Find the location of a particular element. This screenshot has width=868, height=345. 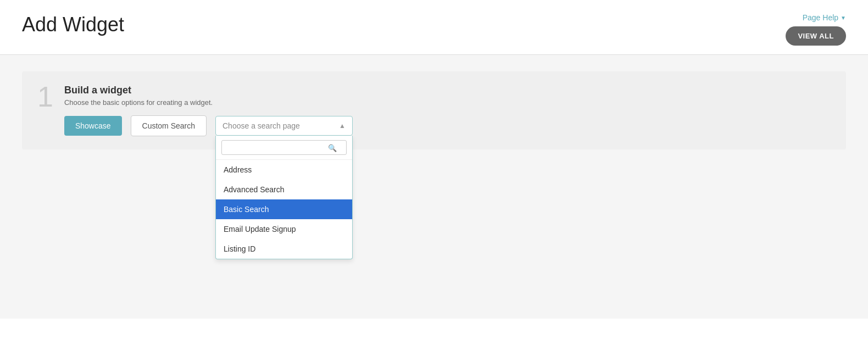

chevron-down-icon: ▼ is located at coordinates (843, 18).